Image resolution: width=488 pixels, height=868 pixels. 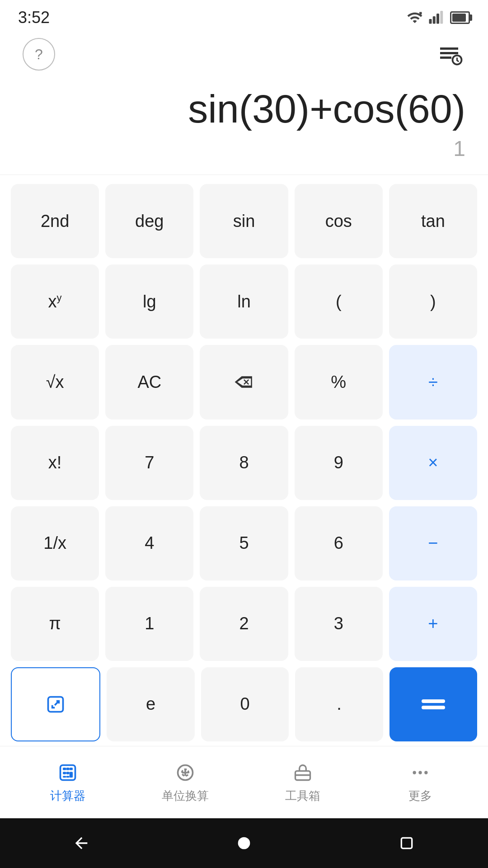 I want to click on home-button, so click(x=244, y=843).